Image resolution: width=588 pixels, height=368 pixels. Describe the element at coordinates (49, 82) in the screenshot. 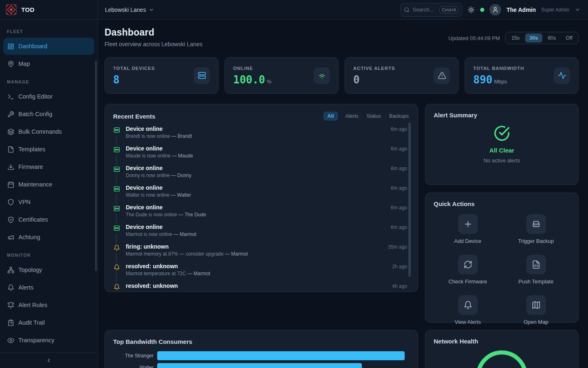

I see `sidebar-section-manage: MANAGE` at that location.